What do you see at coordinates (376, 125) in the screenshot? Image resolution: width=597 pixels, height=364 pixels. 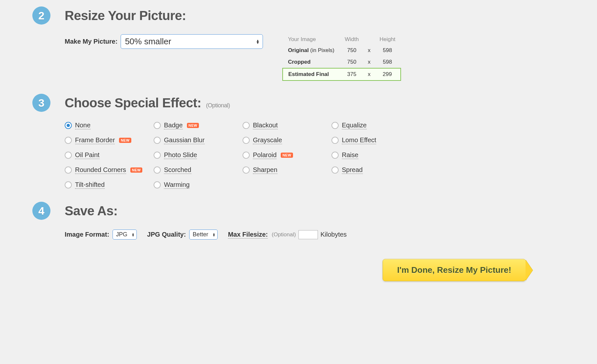 I see `effect-option: Equalize` at bounding box center [376, 125].